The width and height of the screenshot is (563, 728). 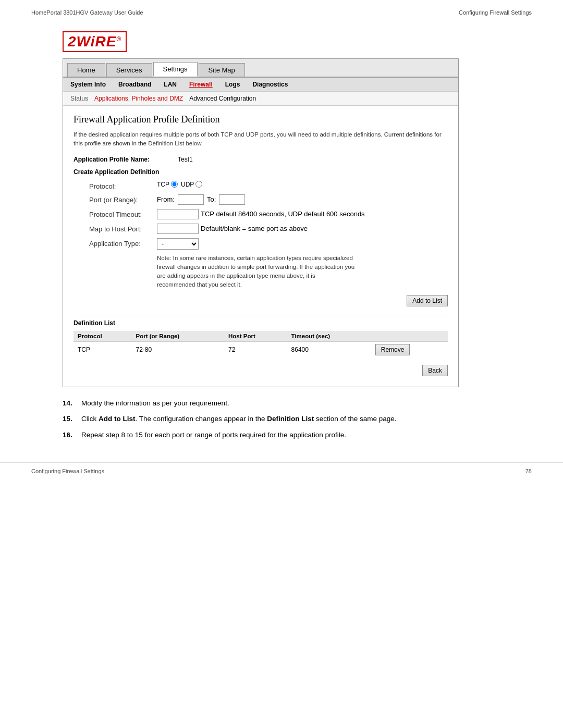 I want to click on tab-services: Services, so click(x=129, y=70).